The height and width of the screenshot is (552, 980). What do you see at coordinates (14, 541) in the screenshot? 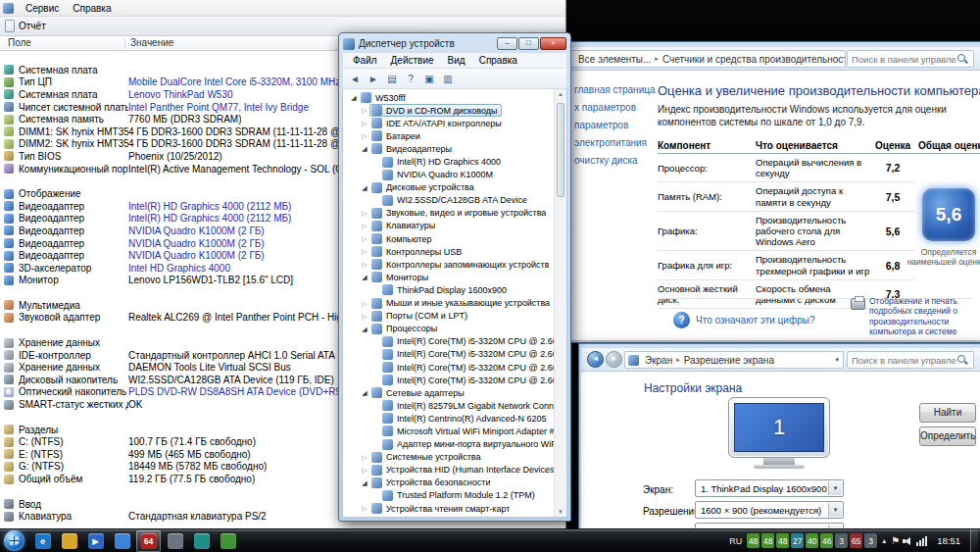
I see `start-button` at bounding box center [14, 541].